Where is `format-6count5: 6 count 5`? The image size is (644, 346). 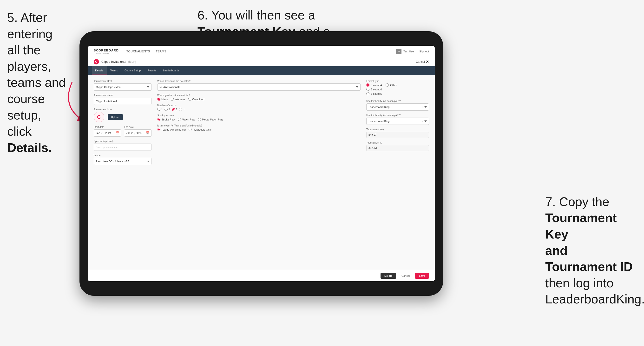
format-6count5: 6 count 5 is located at coordinates (374, 94).